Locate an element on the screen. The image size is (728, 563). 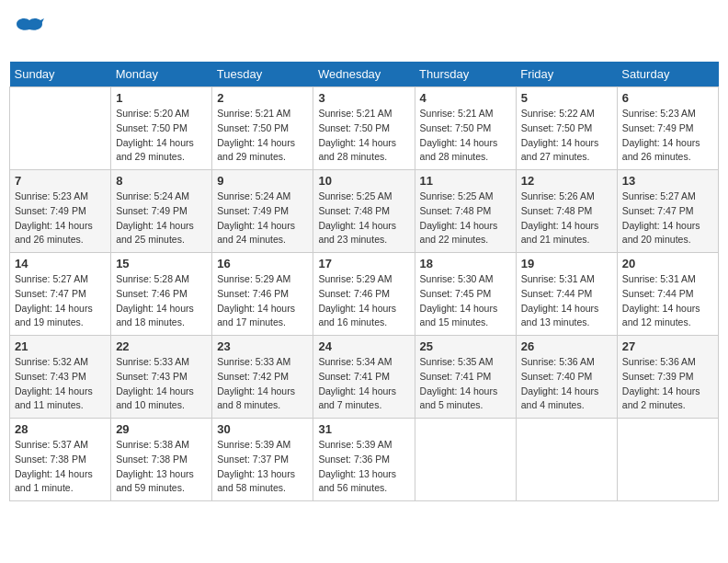
calendar-cell: 17Sunrise: 5:29 AMSunset: 7:46 PMDayligh… is located at coordinates (364, 294).